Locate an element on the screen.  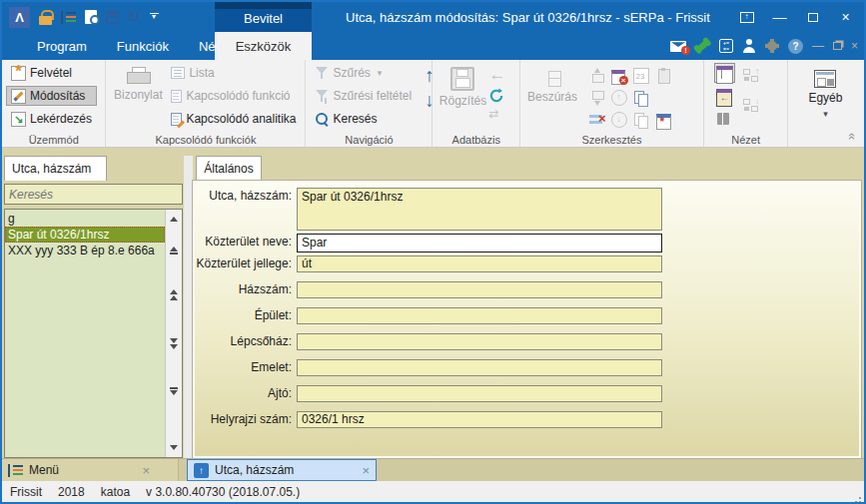
bizonylat-button: Bizonylat is located at coordinates (138, 99).